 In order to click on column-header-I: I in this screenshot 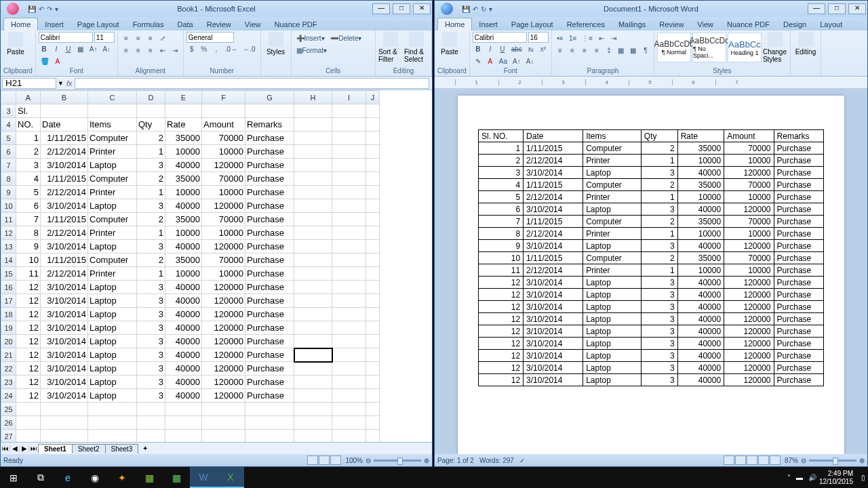, I will do `click(349, 98)`.